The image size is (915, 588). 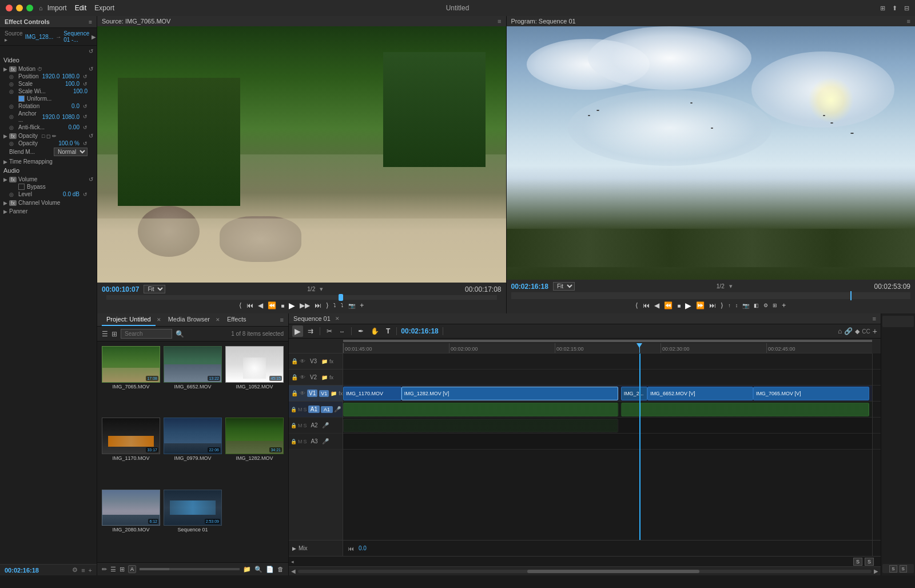 What do you see at coordinates (294, 426) in the screenshot?
I see `a2-lock-icon: 🔒` at bounding box center [294, 426].